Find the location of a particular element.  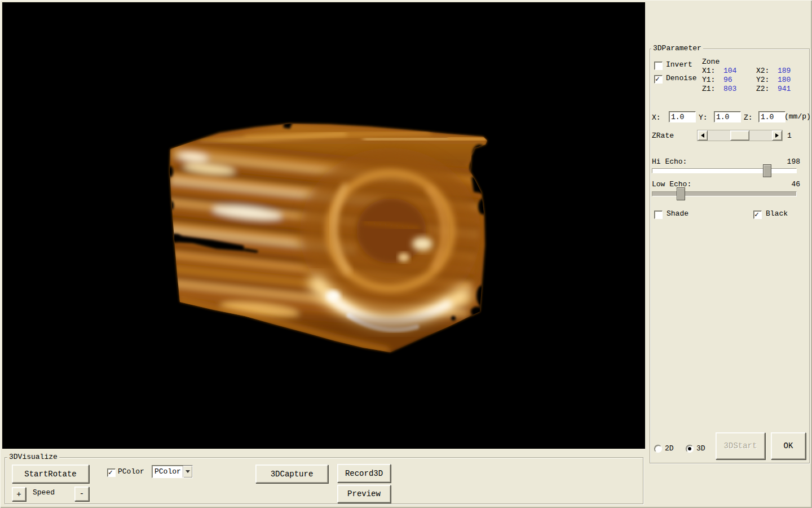

mode-3d-radio is located at coordinates (690, 449).